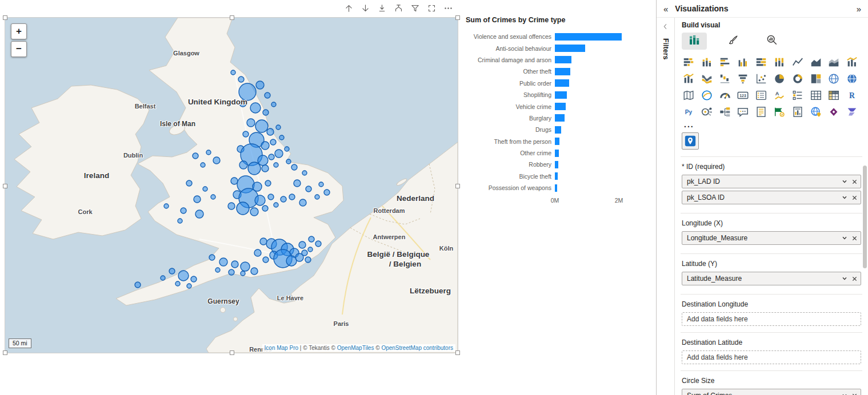 This screenshot has height=395, width=868. What do you see at coordinates (772, 41) in the screenshot?
I see `tab-analytics` at bounding box center [772, 41].